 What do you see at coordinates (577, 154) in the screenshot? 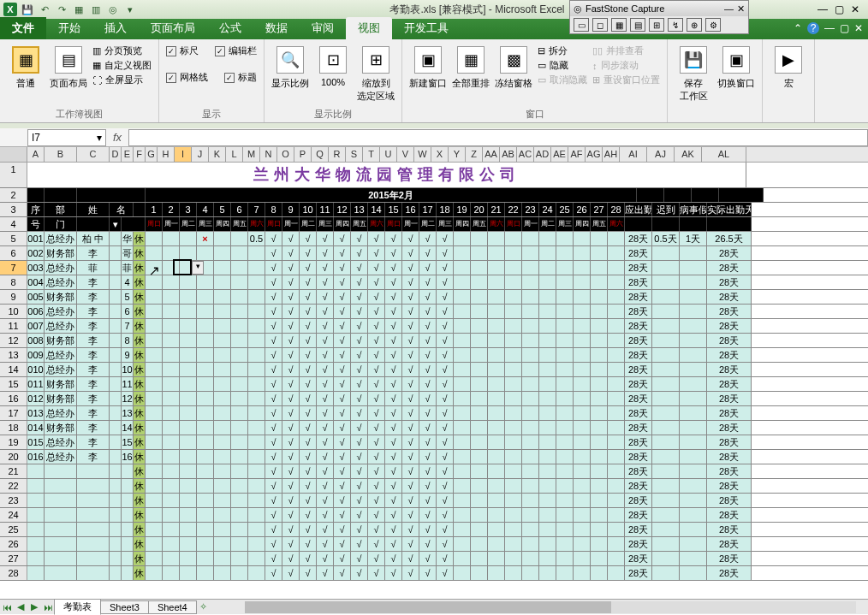
I see `column-header: AF` at bounding box center [577, 154].